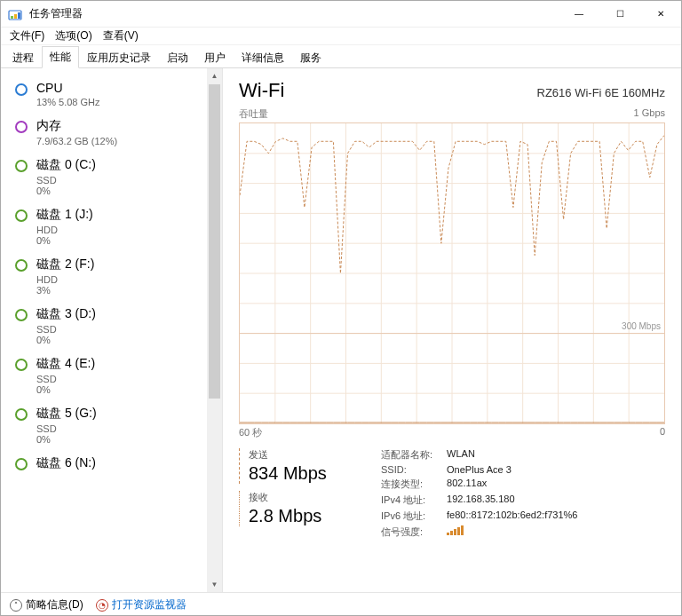 Image resolution: width=682 pixels, height=616 pixels. I want to click on scroll-thumb, so click(215, 241).